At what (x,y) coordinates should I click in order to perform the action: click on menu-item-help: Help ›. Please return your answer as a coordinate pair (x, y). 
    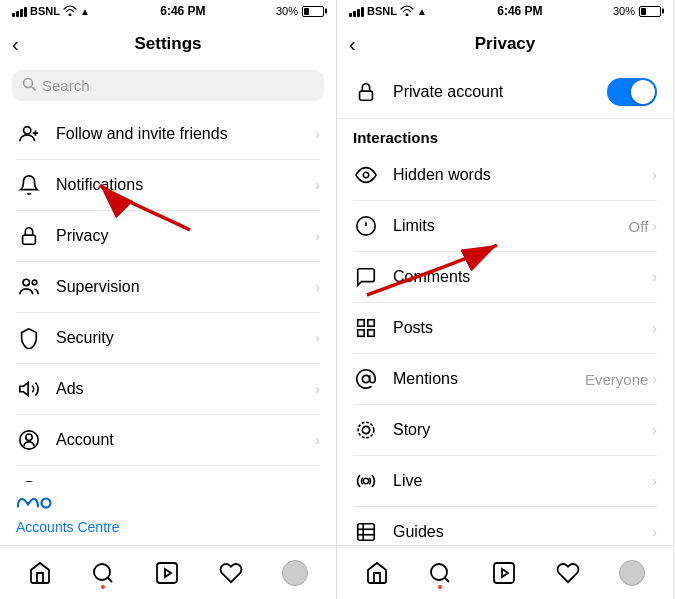
    Looking at the image, I should click on (168, 474).